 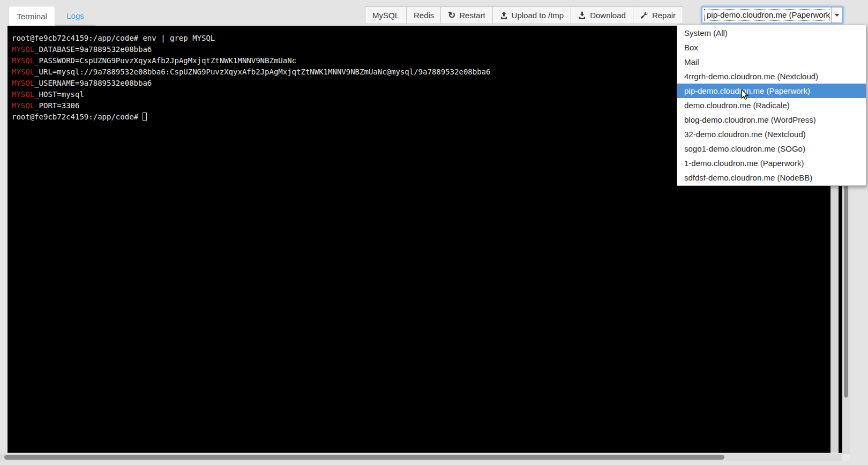 What do you see at coordinates (773, 15) in the screenshot?
I see `app-selector: pip-demo.cloudron.me (Paperwork` at bounding box center [773, 15].